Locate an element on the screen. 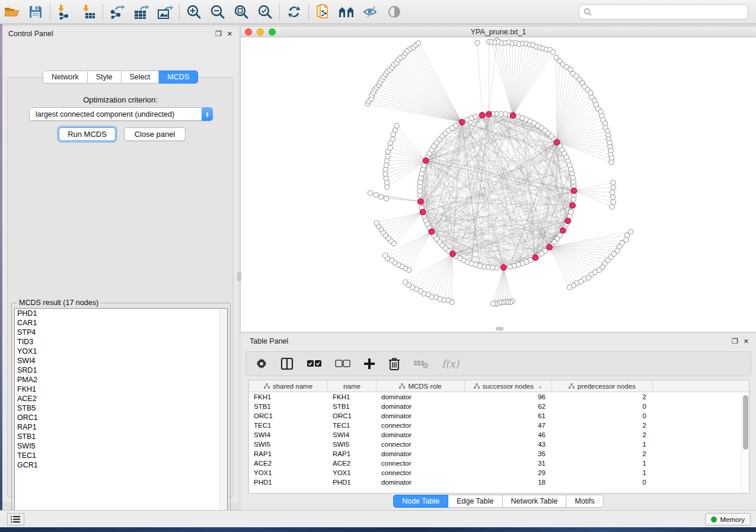 The width and height of the screenshot is (756, 532). tab-mcds: MCDS is located at coordinates (178, 77).